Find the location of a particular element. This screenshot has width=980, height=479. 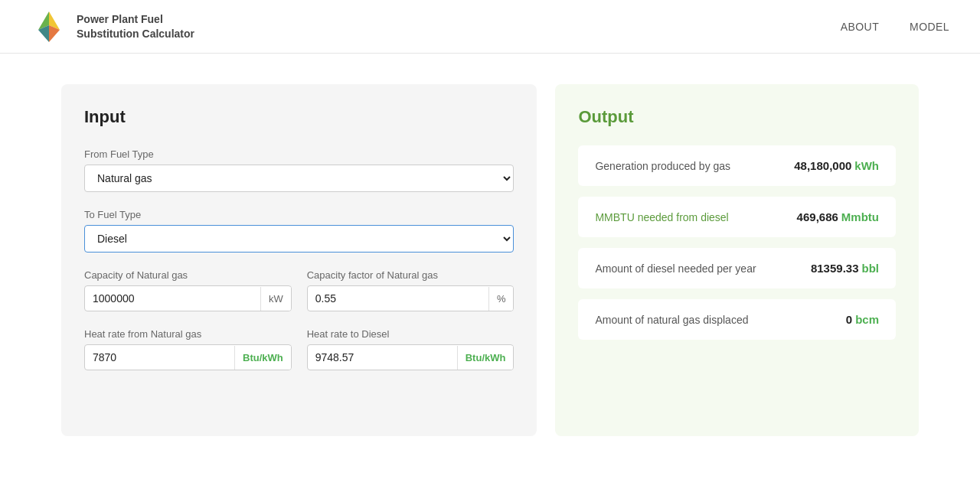

capacity-input is located at coordinates (173, 298).